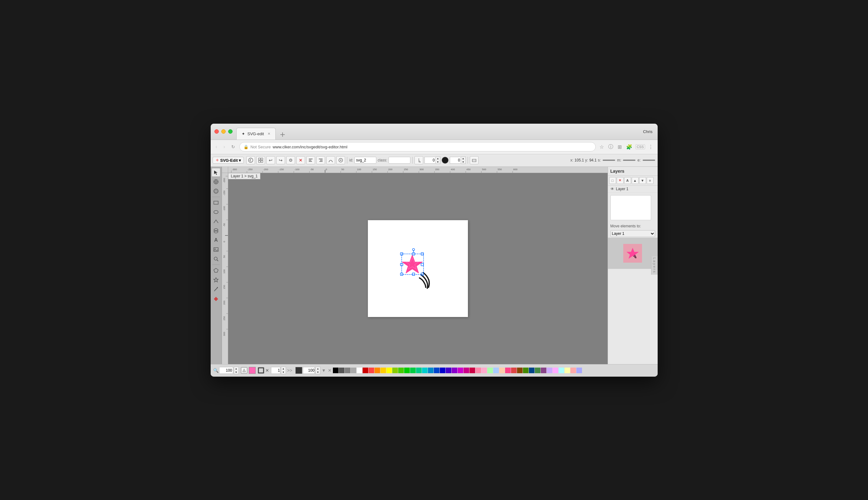  Describe the element at coordinates (216, 172) in the screenshot. I see `select-tool` at that location.